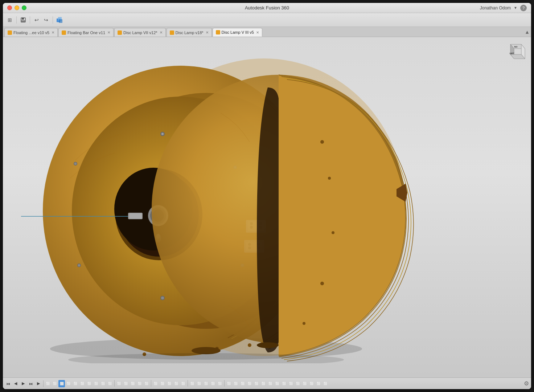 The width and height of the screenshot is (534, 392). I want to click on tab-close-5: ✕, so click(258, 33).